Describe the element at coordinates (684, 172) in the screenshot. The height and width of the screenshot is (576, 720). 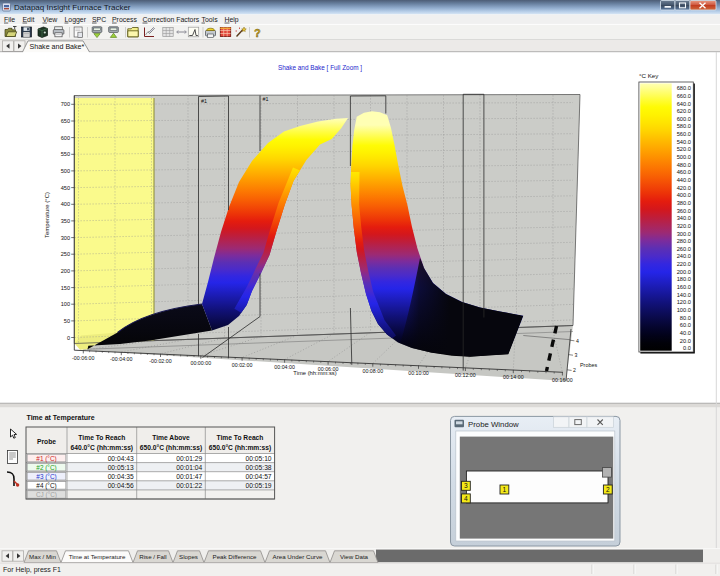
I see `svg-text: 460.0` at that location.